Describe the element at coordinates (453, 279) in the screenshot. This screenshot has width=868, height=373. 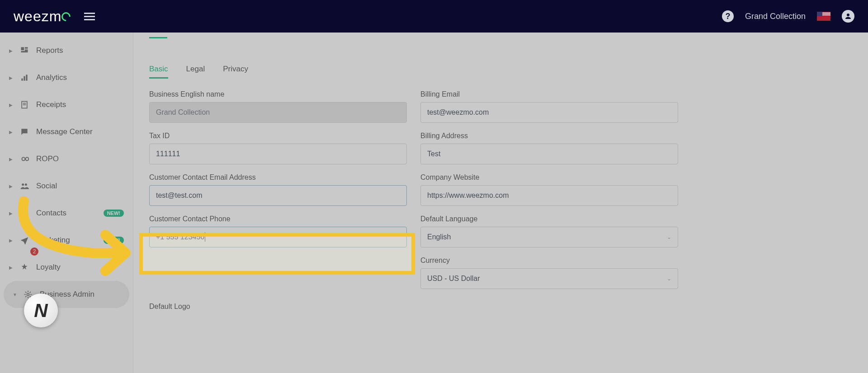
I see `currency-value: USD - US Dollar` at that location.